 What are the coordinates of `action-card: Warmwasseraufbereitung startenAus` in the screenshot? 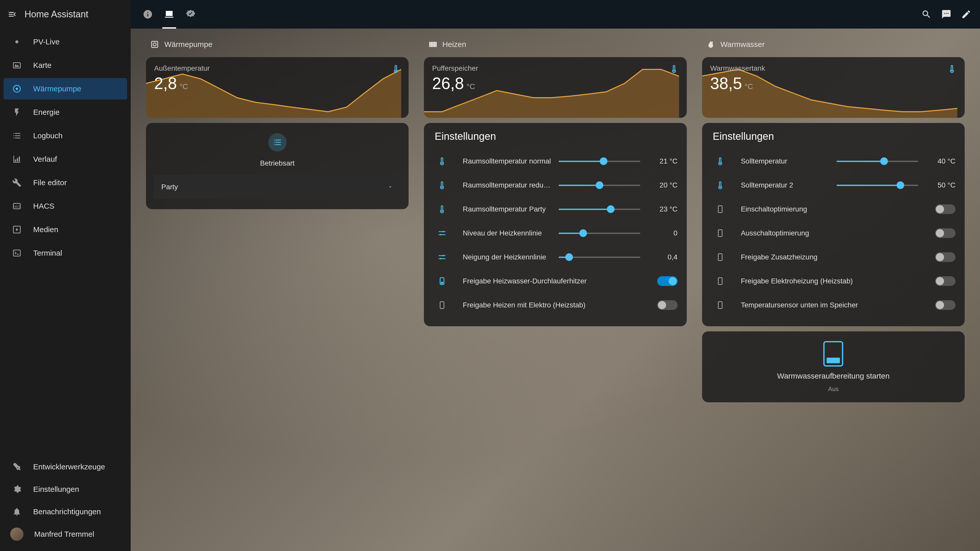 It's located at (833, 367).